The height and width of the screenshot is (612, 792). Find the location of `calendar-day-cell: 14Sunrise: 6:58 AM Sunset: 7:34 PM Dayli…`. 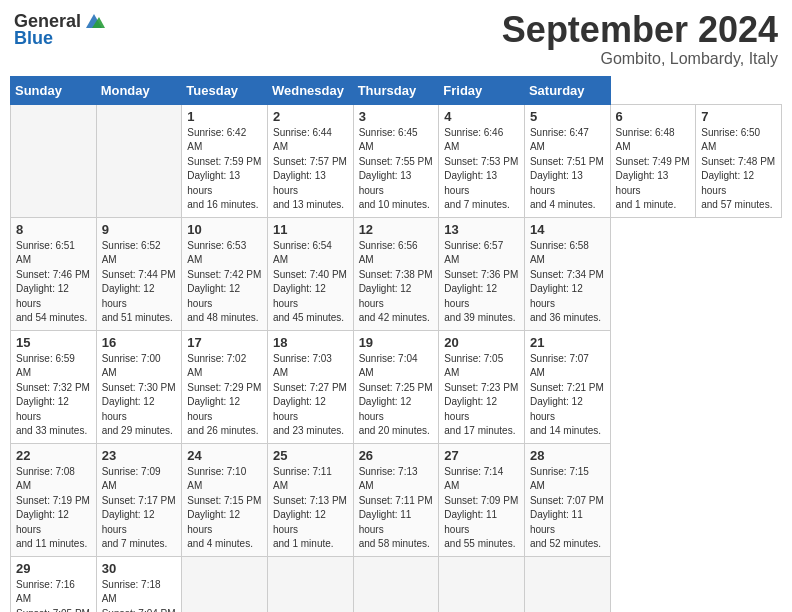

calendar-day-cell: 14Sunrise: 6:58 AM Sunset: 7:34 PM Dayli… is located at coordinates (567, 274).